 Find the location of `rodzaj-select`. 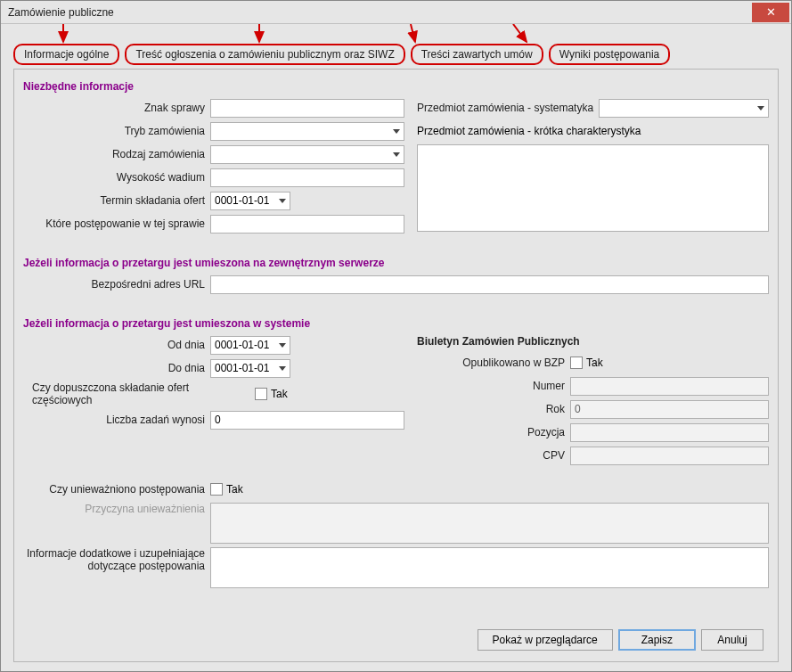

rodzaj-select is located at coordinates (307, 155).